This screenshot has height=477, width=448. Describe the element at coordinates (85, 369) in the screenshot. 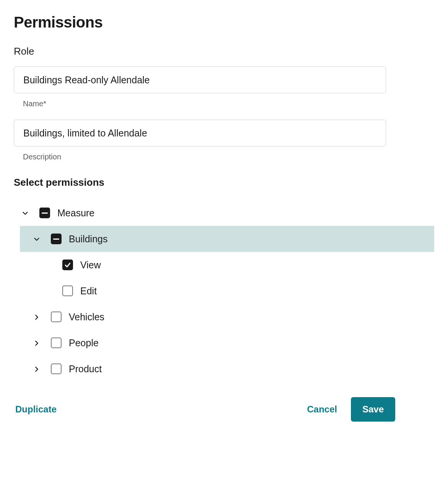

I see `tree-label-product: Product` at that location.